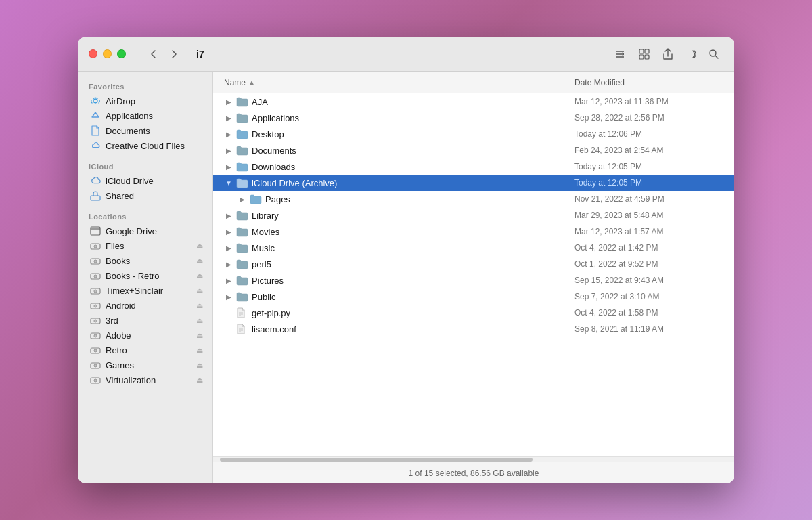  I want to click on file-date: Sep 8, 2021 at 11:19 AM, so click(649, 329).